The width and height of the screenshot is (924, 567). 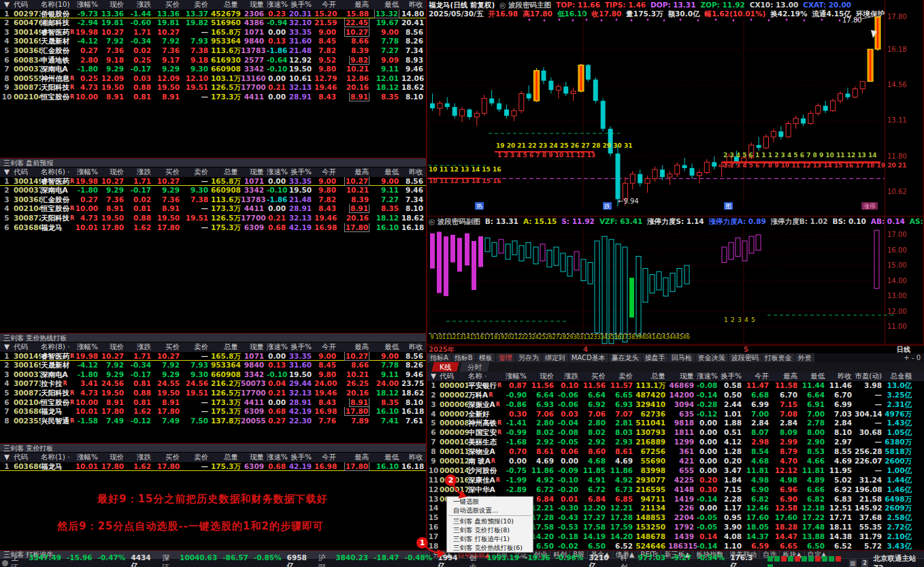 I want to click on tab-kline: K线, so click(x=445, y=367).